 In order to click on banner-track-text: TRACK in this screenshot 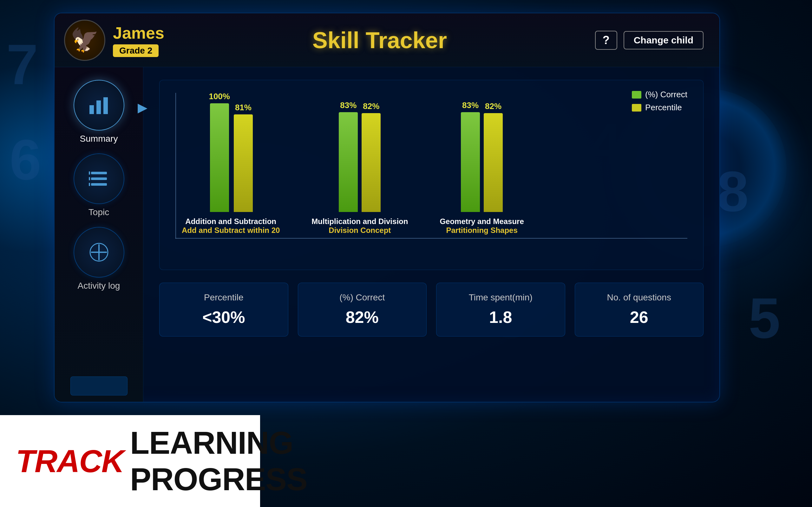, I will do `click(70, 461)`.